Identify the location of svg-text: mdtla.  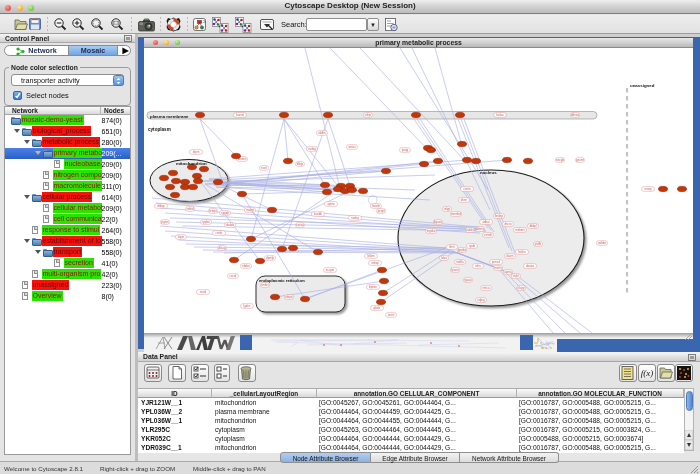
(460, 262).